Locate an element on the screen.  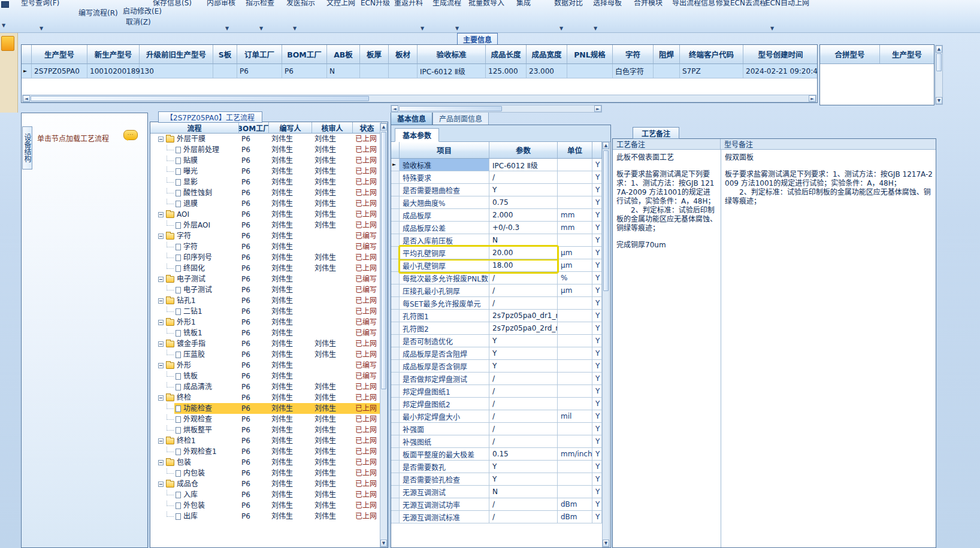
flow-row: 电子测试P6刘伟生已编写 is located at coordinates (269, 290).